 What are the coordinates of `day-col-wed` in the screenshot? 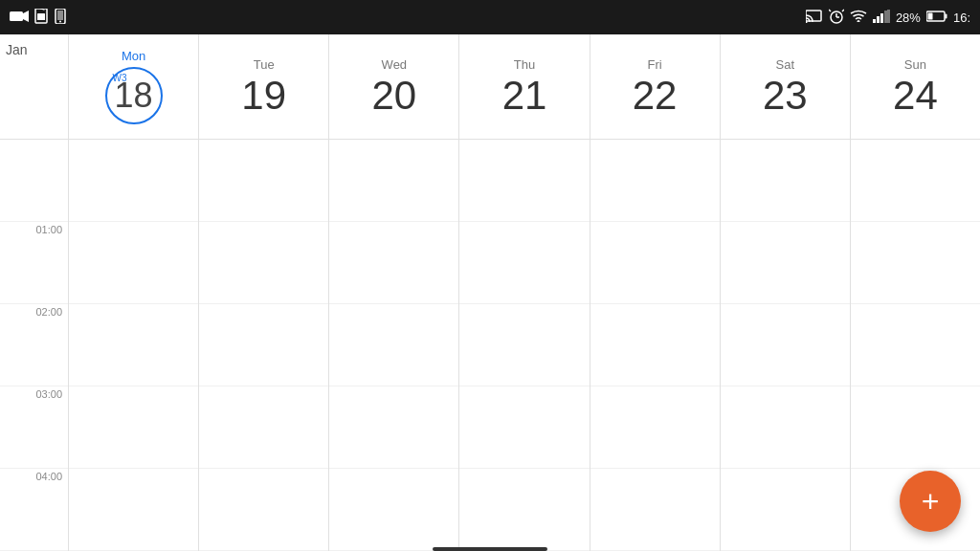 It's located at (394, 345).